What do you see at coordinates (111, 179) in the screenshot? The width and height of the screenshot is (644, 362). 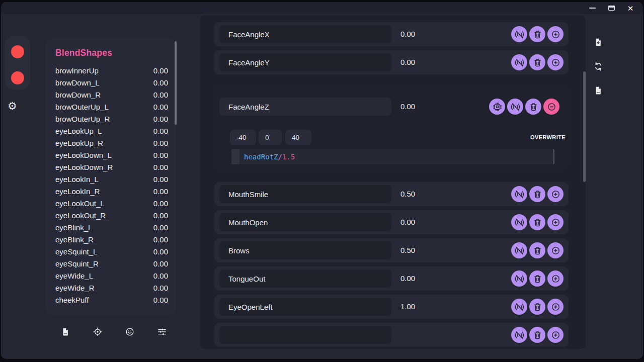 I see `blendshape-row: eyeLookIn_L0.00` at bounding box center [111, 179].